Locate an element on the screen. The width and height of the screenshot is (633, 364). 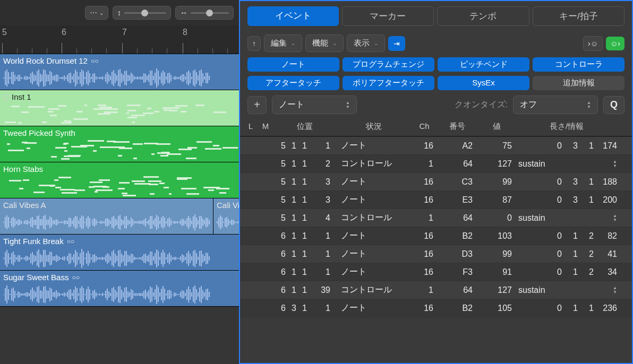
track-region: Tight Funk Break ○○ is located at coordinates (119, 253).